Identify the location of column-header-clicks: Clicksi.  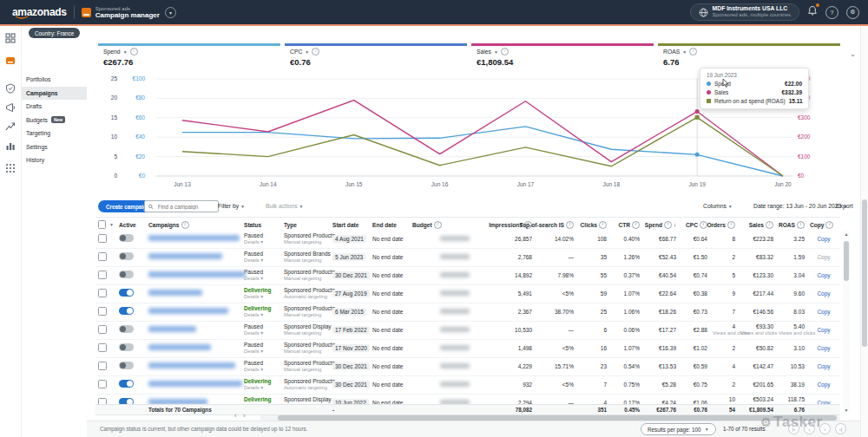
(593, 225).